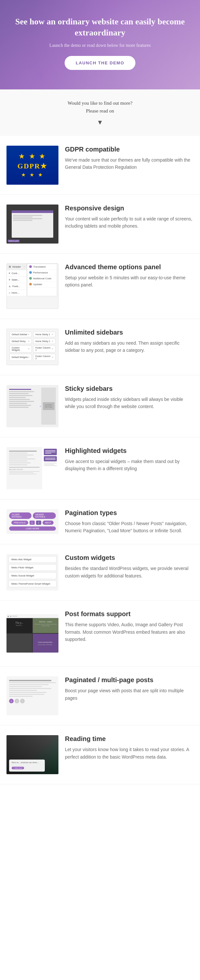 The image size is (200, 980). What do you see at coordinates (33, 286) in the screenshot?
I see `options-image: ⊞ Header › ≡ Cont... ≡ Sidel... ⊾ Foot` at bounding box center [33, 286].